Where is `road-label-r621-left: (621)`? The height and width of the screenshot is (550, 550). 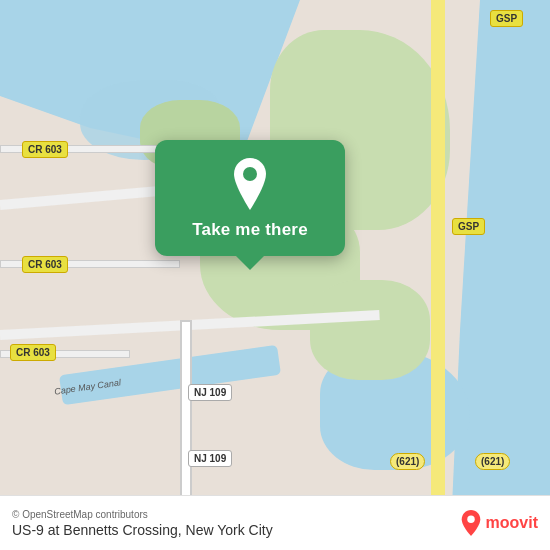
road-label-r621-left: (621) is located at coordinates (408, 462).